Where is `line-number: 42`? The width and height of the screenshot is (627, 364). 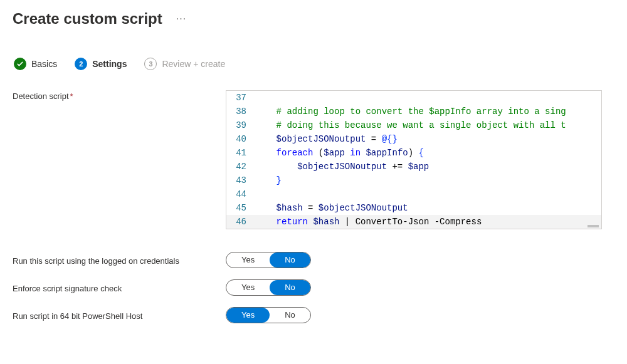
line-number: 42 is located at coordinates (241, 167).